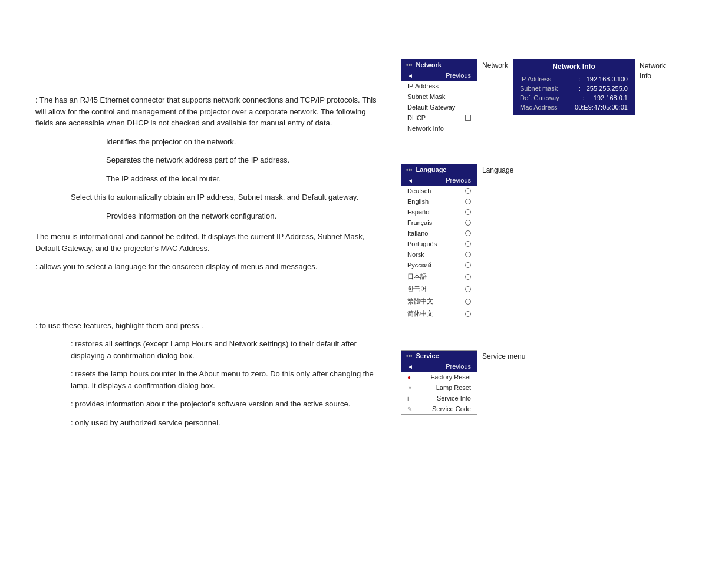 This screenshot has width=728, height=562. Describe the element at coordinates (439, 242) in the screenshot. I see `language-menu: ••• Language ◄ Previous Deutsch English …` at that location.